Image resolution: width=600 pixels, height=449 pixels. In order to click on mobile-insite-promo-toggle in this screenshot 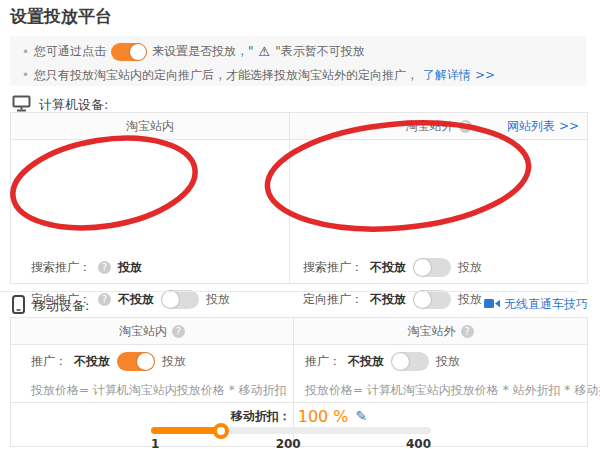, I will do `click(136, 362)`.